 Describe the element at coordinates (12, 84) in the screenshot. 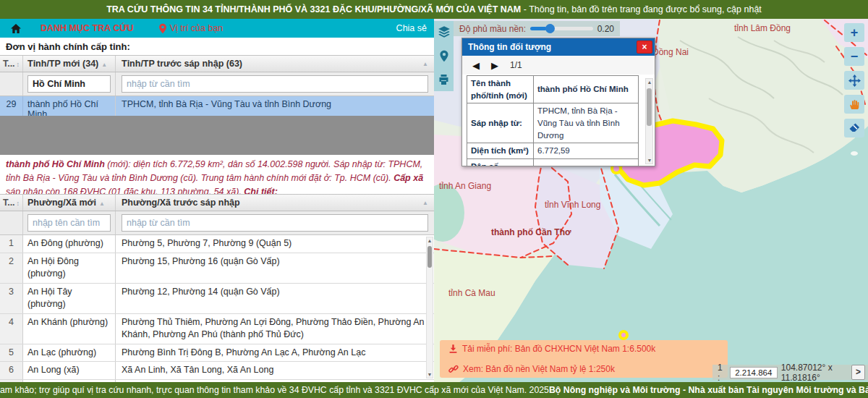

I see `province-filter-spacer` at that location.